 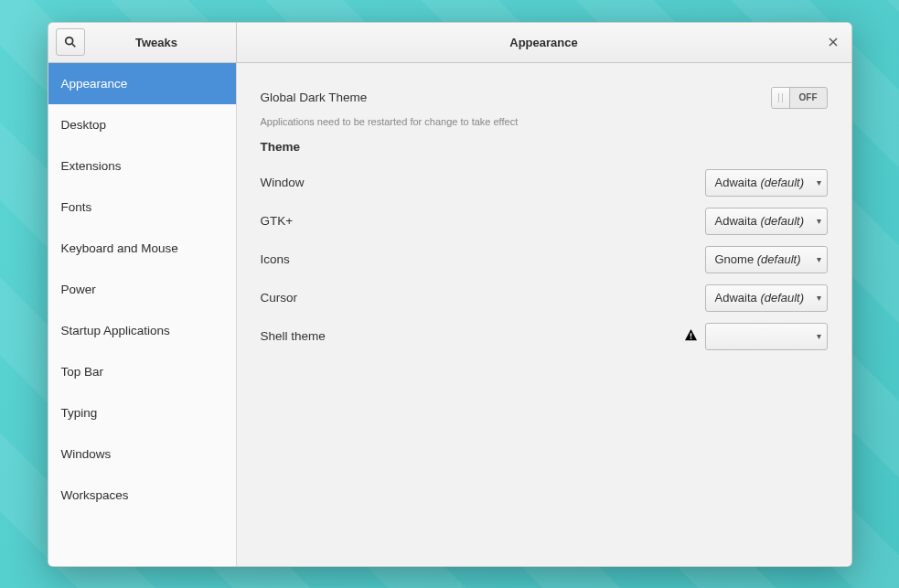 I want to click on sidebar-item-keyboard-mouse: Keyboard and Mouse, so click(x=143, y=249).